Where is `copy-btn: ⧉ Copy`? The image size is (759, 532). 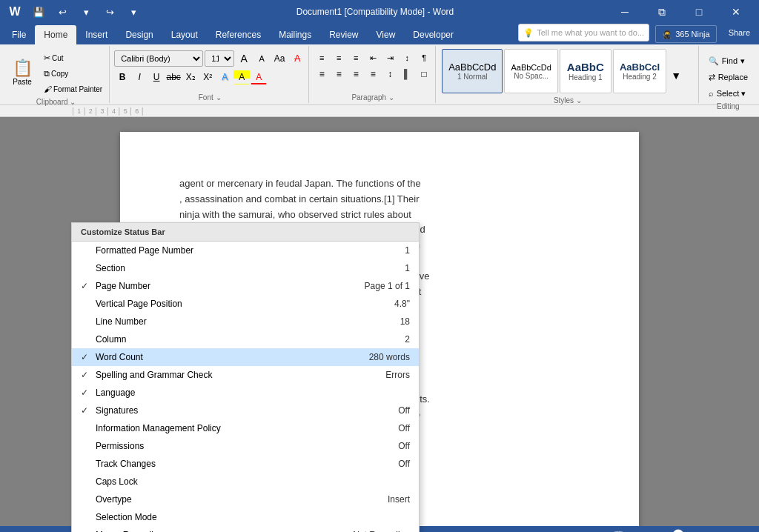
copy-btn: ⧉ Copy is located at coordinates (73, 73).